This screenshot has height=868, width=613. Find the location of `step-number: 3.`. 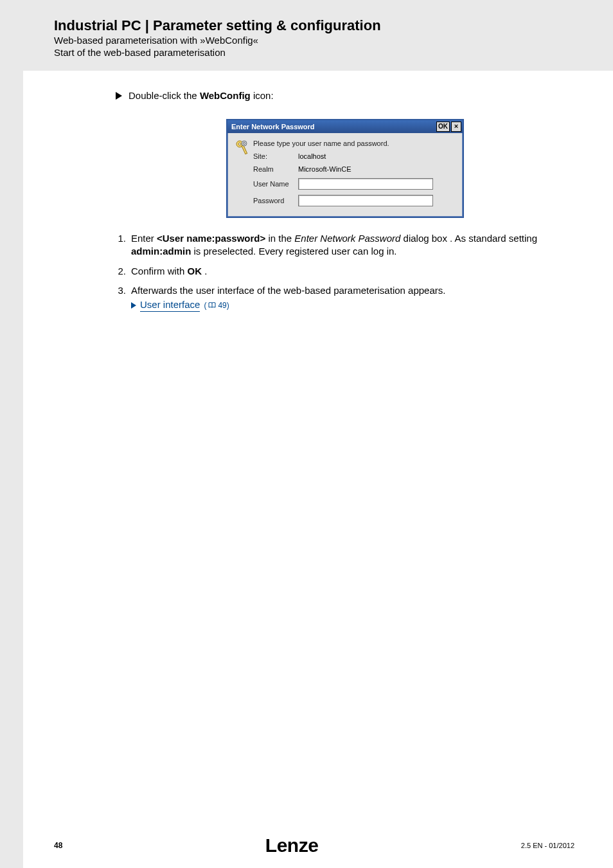

step-number: 3. is located at coordinates (121, 298).